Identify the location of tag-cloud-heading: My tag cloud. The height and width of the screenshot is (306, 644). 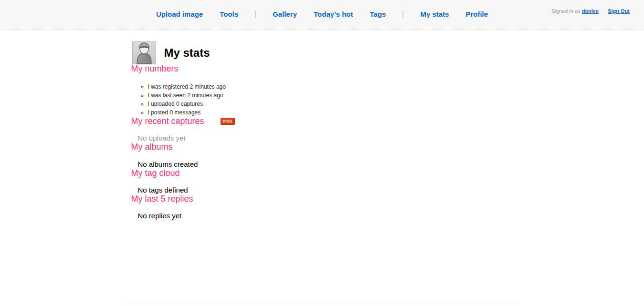
(322, 173).